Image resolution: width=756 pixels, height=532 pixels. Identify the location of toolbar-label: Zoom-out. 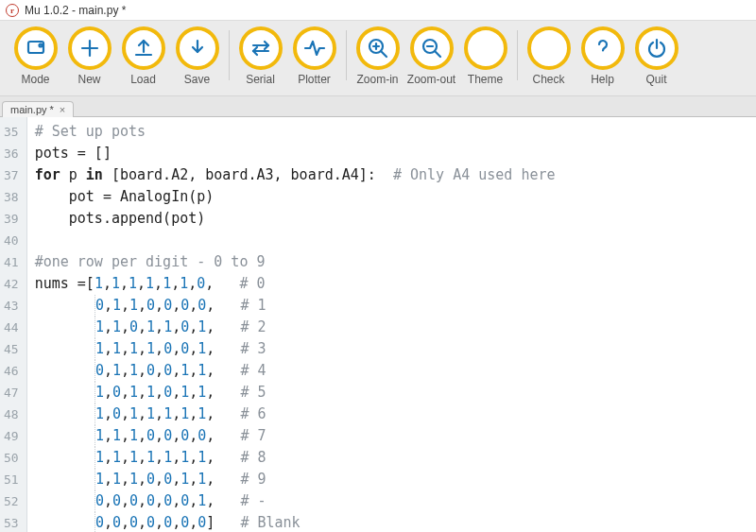
(431, 79).